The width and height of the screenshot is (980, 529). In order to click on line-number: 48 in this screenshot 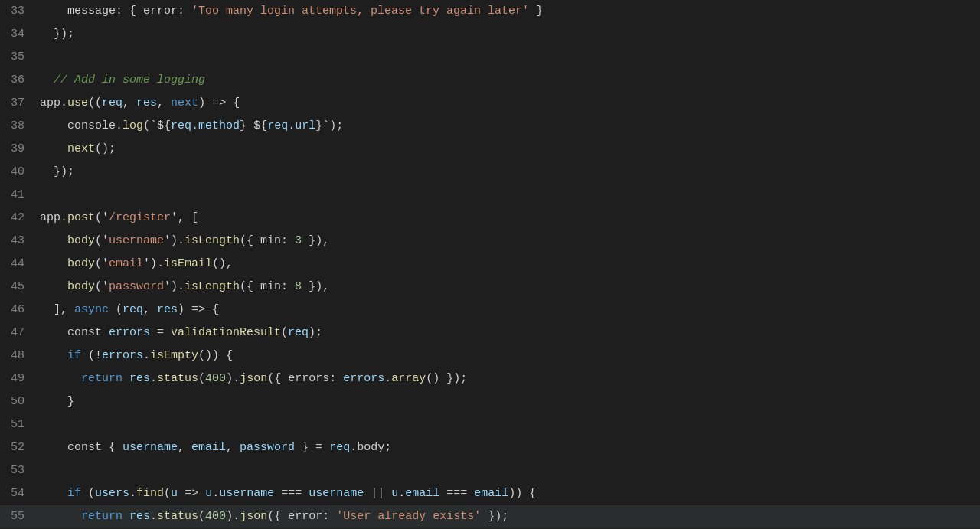, I will do `click(18, 356)`.